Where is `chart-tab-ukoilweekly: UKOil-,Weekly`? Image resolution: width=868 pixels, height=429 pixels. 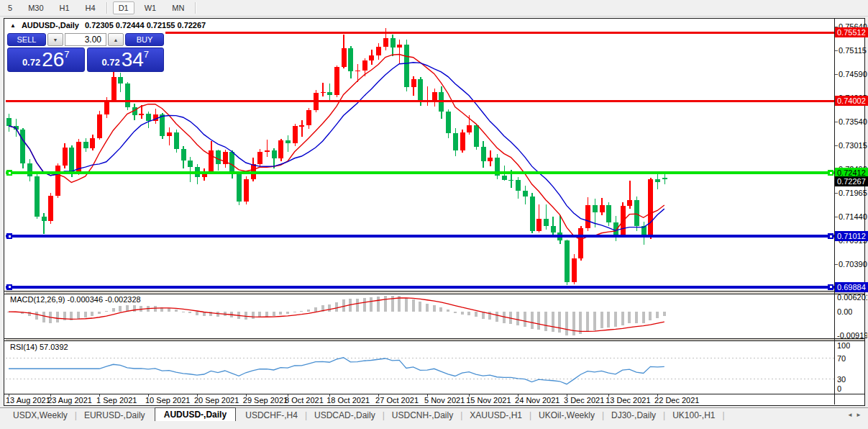
chart-tab-ukoilweekly: UKOil-,Weekly is located at coordinates (567, 415).